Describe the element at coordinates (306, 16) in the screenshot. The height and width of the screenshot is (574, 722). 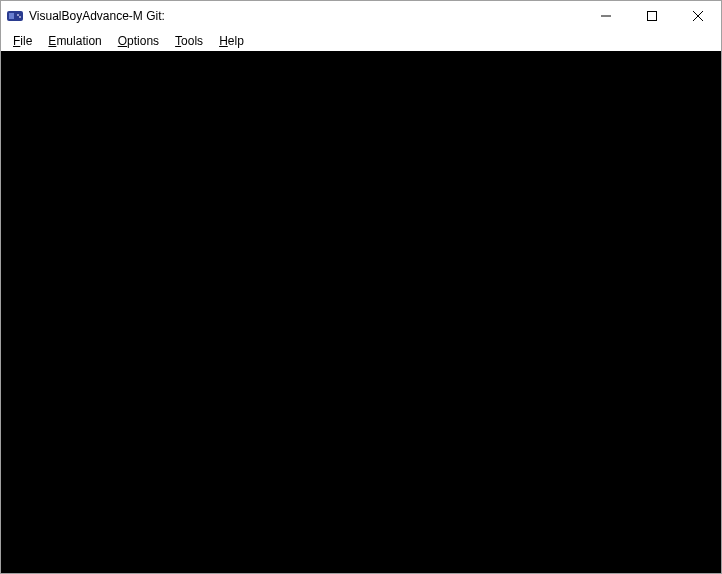
I see `window-title: VisualBoyAdvance-M Git:` at that location.